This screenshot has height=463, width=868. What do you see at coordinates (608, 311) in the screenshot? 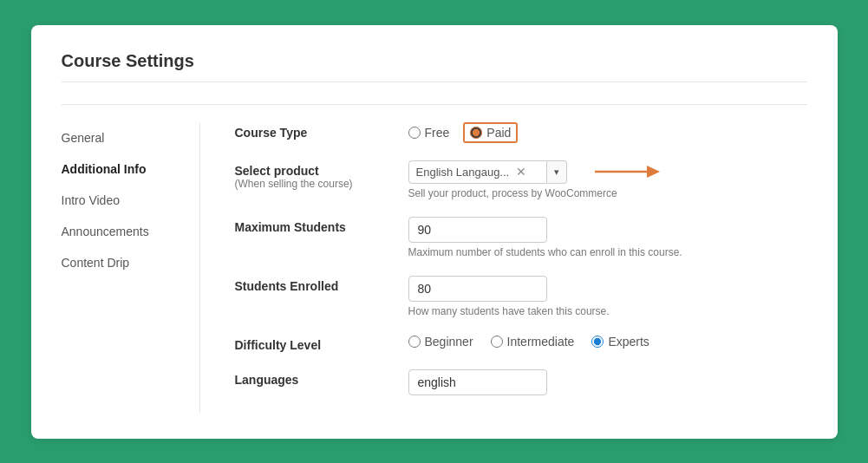
I see `students-enrolled-hint: How many students have taken this course…` at bounding box center [608, 311].